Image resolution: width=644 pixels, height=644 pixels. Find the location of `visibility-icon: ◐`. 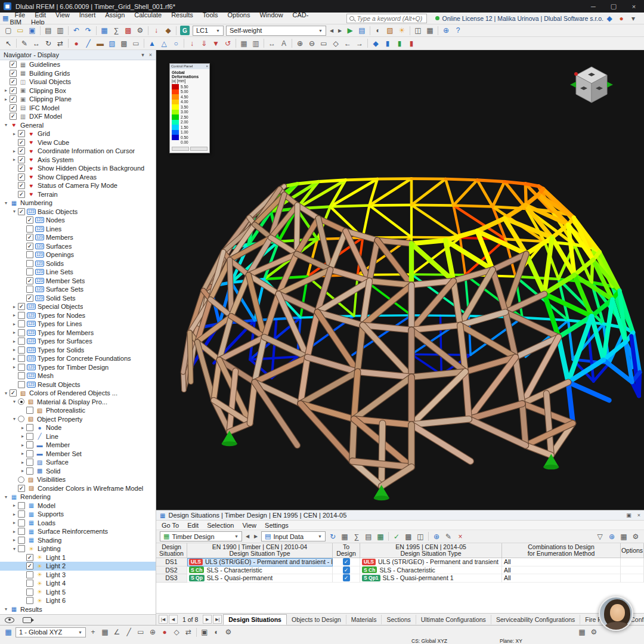

visibility-icon: ◐ is located at coordinates (378, 30).